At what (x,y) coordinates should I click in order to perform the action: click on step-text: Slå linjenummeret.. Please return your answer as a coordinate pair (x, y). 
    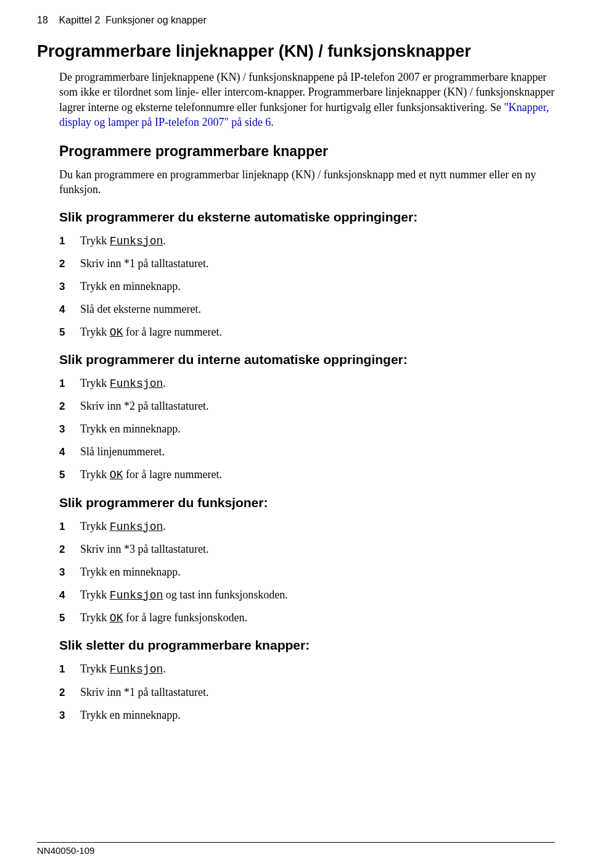
    Looking at the image, I should click on (122, 452).